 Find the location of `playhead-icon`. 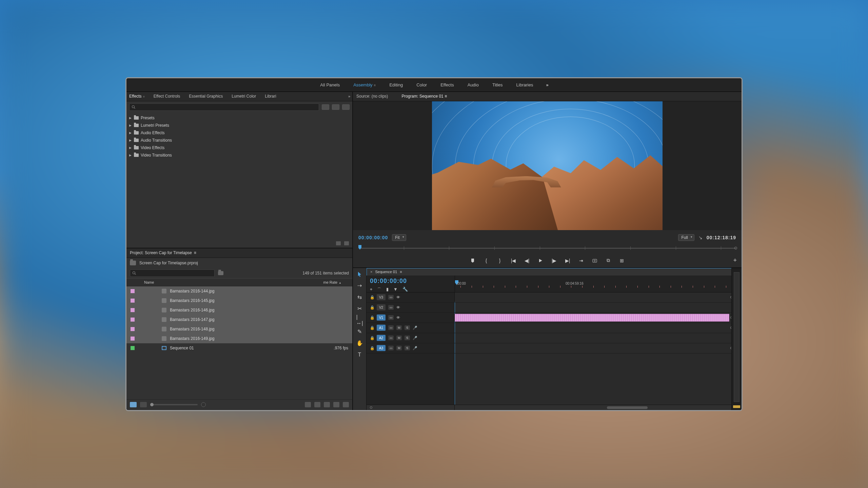

playhead-icon is located at coordinates (360, 247).